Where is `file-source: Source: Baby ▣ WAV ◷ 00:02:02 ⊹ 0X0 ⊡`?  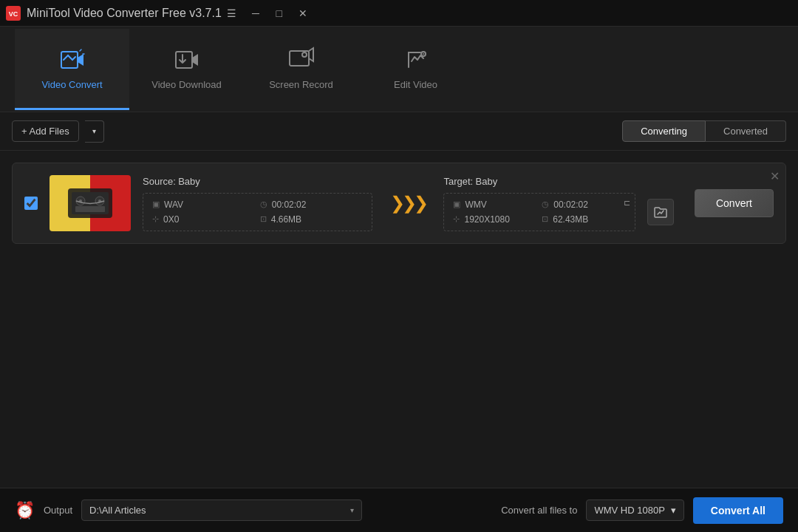
file-source: Source: Baby ▣ WAV ◷ 00:02:02 ⊹ 0X0 ⊡ is located at coordinates (257, 204).